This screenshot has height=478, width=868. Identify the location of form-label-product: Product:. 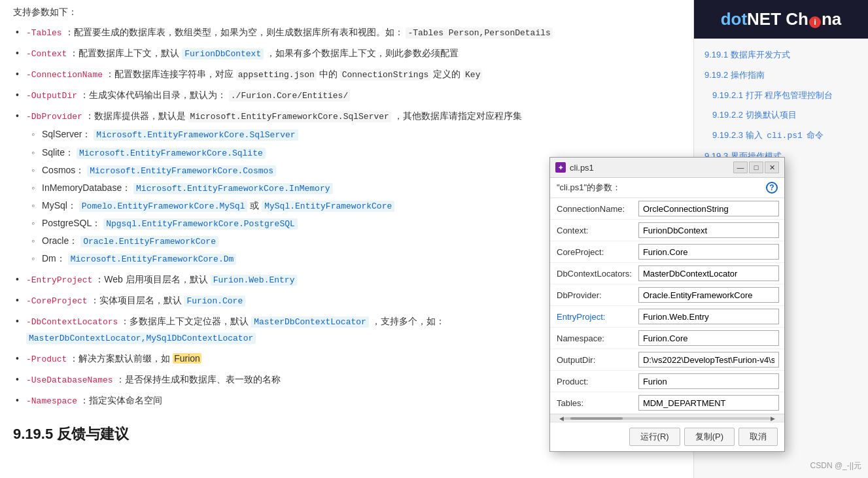
(594, 382).